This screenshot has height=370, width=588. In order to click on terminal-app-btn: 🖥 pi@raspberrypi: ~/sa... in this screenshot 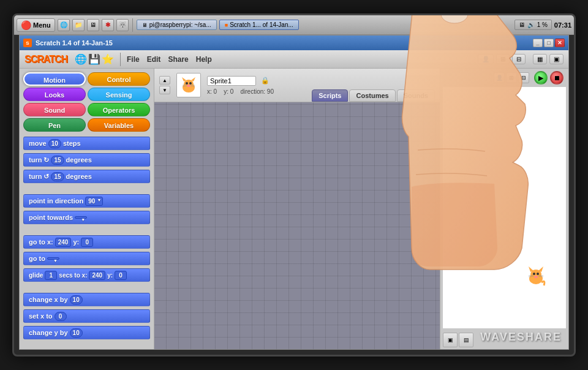, I will do `click(176, 25)`.